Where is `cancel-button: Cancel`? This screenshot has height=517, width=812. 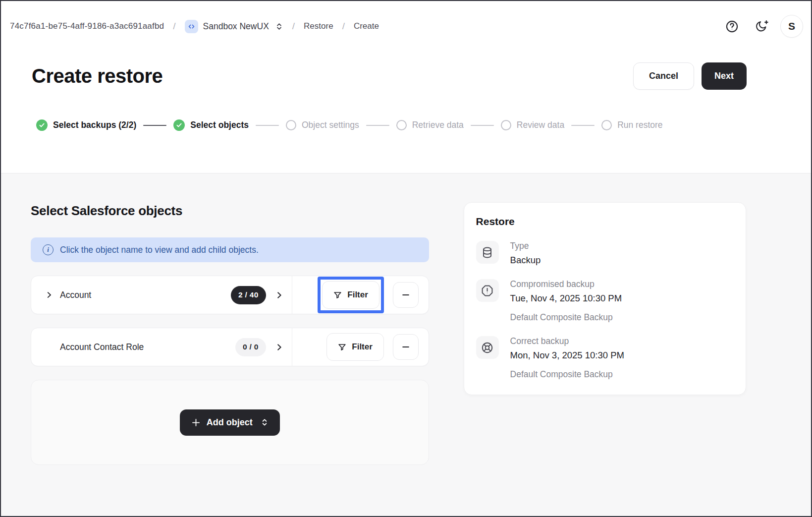
cancel-button: Cancel is located at coordinates (664, 76).